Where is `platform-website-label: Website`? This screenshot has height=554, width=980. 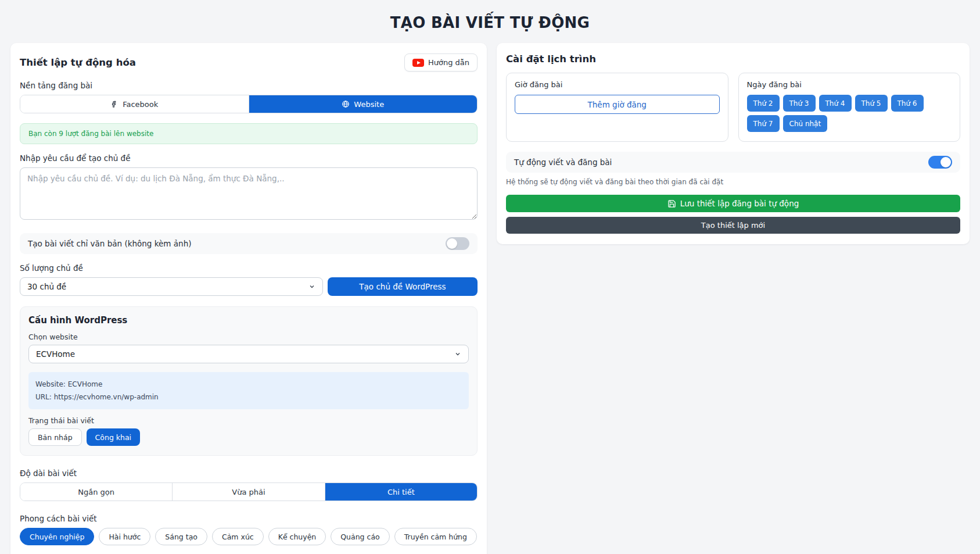
platform-website-label: Website is located at coordinates (369, 105).